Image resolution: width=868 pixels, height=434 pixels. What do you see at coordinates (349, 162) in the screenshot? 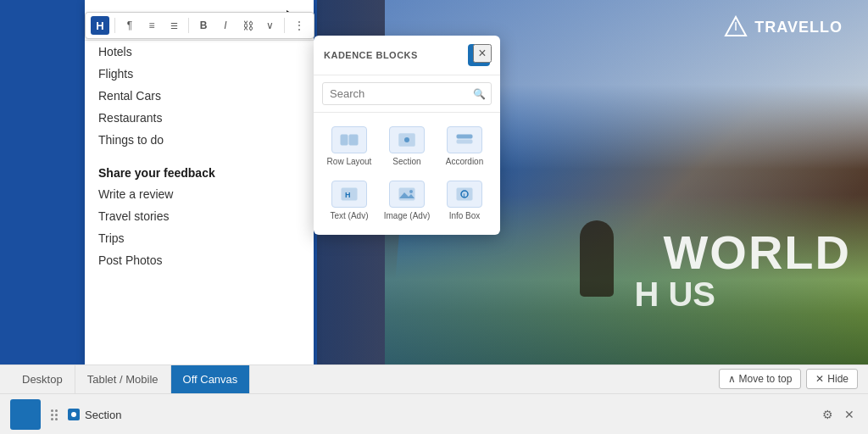
I see `block-label-row-layout: Row Layout` at bounding box center [349, 162].